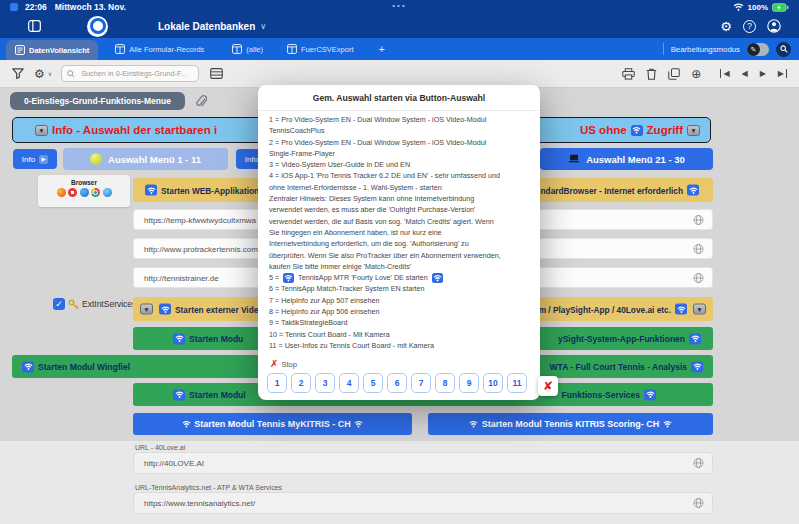  I want to click on delete-record-icon, so click(652, 74).